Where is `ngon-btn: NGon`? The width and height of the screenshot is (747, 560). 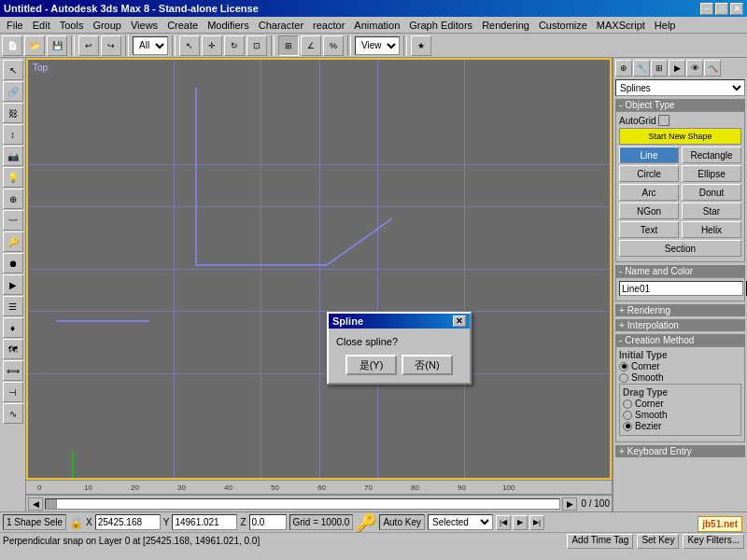
ngon-btn: NGon is located at coordinates (649, 211).